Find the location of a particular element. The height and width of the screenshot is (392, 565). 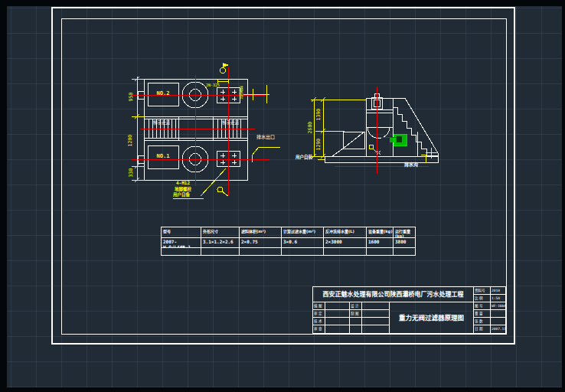

bottom-margin is located at coordinates (282, 390).